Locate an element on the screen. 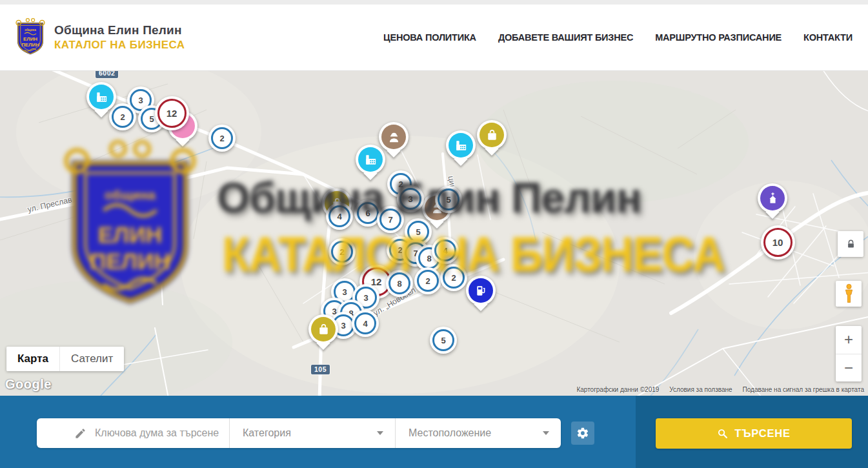 The image size is (868, 468). zoom-control: + − is located at coordinates (849, 354).